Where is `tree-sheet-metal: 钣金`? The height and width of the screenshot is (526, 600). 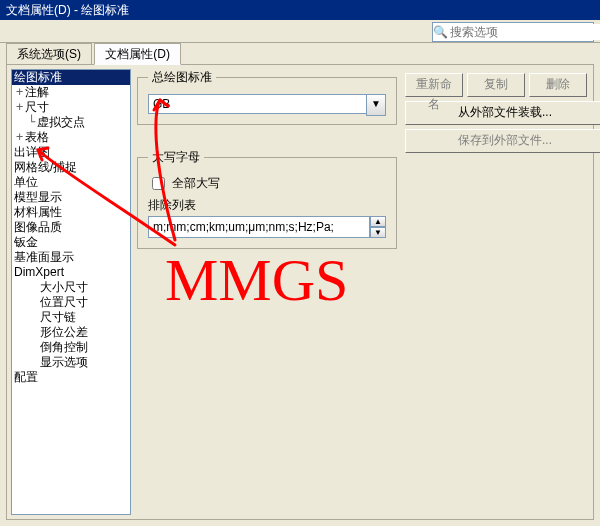
tree-sheet-metal: 钣金 is located at coordinates (71, 242).